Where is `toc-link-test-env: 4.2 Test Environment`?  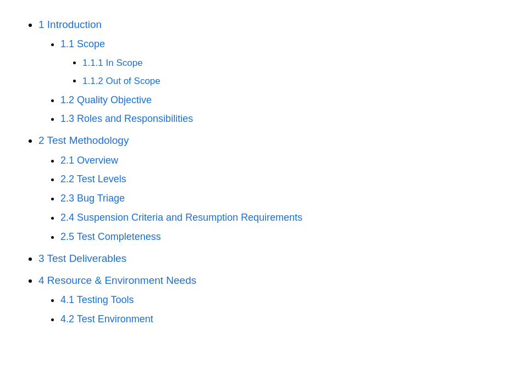 toc-link-test-env: 4.2 Test Environment is located at coordinates (107, 319).